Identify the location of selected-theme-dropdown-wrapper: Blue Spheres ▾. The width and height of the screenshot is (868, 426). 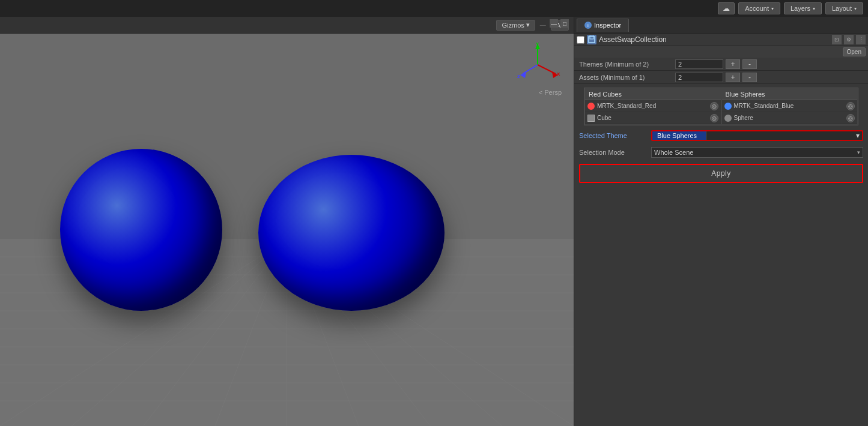
(757, 136).